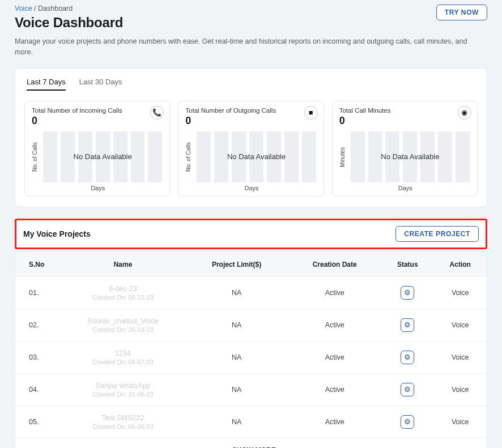  Describe the element at coordinates (188, 157) in the screenshot. I see `chart-ylabel: No. of Calls` at that location.